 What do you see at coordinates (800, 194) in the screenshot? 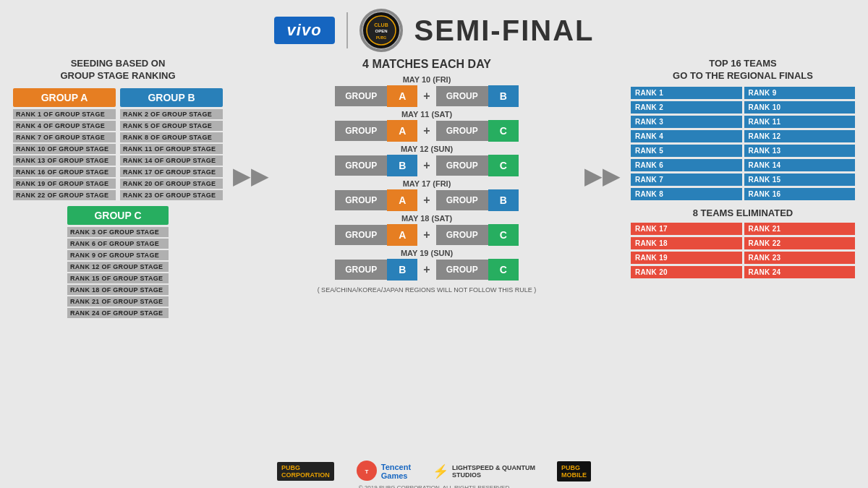
I see `top16-rank-item: RANK 16` at bounding box center [800, 194].